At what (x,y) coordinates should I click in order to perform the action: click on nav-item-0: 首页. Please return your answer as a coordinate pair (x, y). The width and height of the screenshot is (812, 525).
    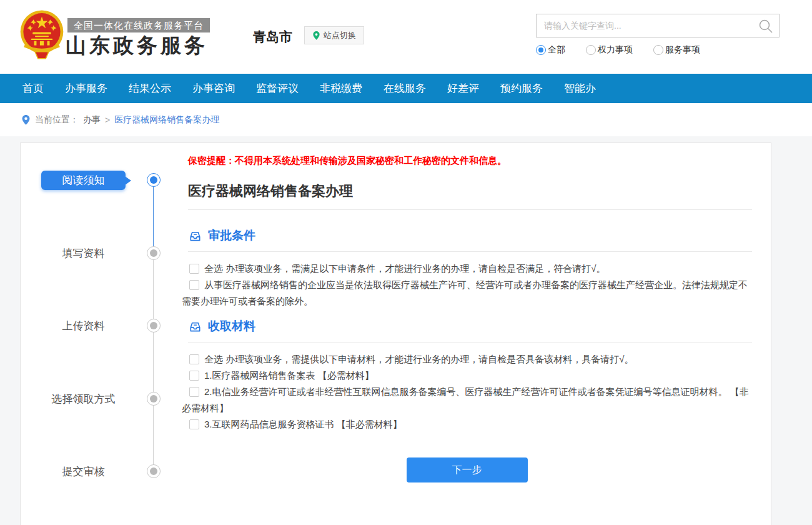
    Looking at the image, I should click on (33, 89).